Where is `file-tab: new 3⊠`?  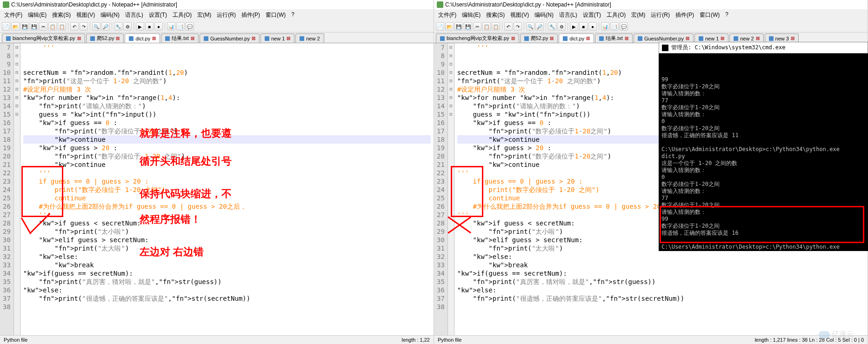
file-tab: new 3⊠ is located at coordinates (781, 38).